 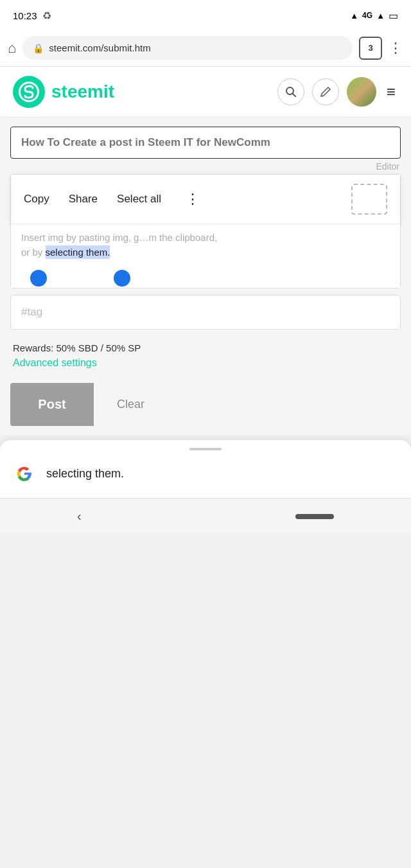 I want to click on battery-icon: ▭, so click(x=393, y=15).